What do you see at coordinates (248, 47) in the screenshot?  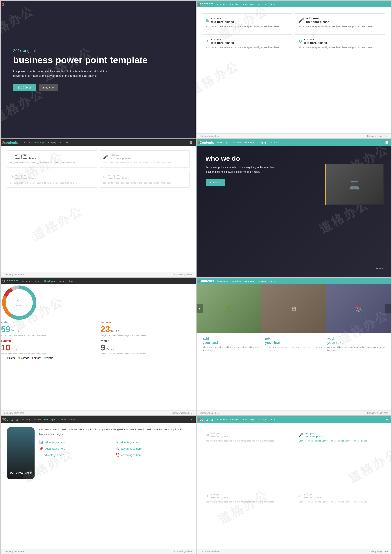 I see `slide2-card3-text: add your text here please add your text …` at bounding box center [248, 47].